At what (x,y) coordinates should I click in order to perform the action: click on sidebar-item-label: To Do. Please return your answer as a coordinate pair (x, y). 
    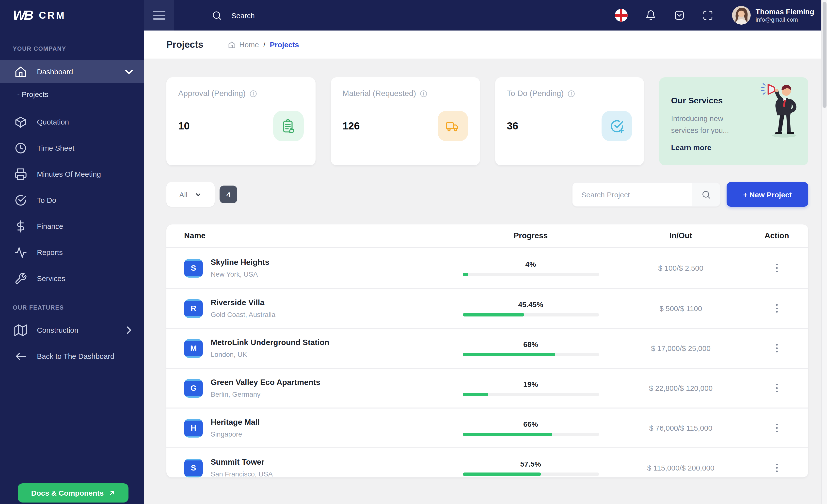
    Looking at the image, I should click on (86, 200).